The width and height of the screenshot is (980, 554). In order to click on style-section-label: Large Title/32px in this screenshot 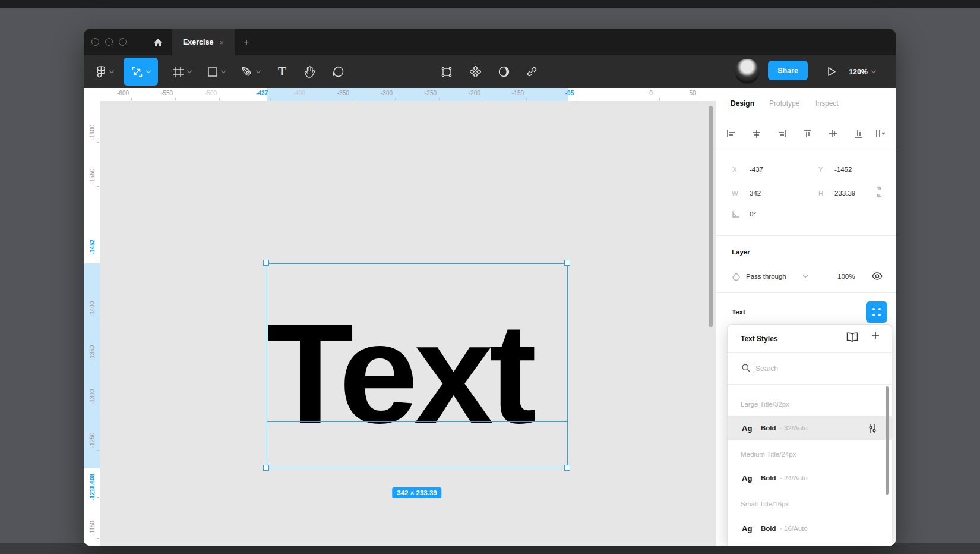, I will do `click(765, 404)`.